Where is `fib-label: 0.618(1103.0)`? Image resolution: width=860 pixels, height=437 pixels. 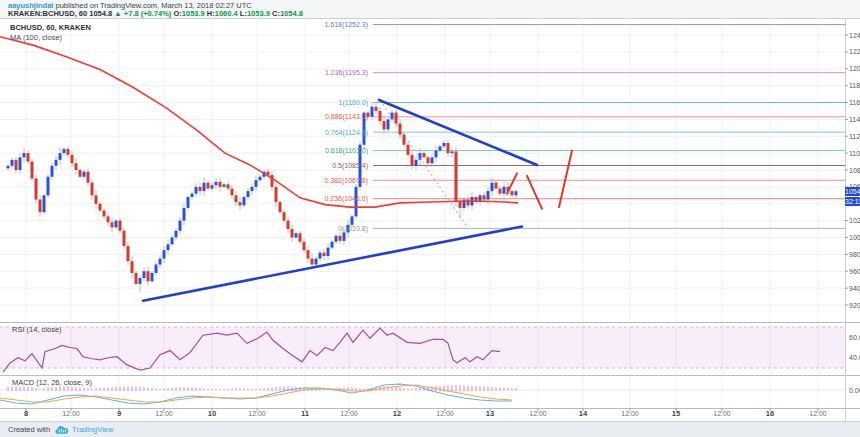
fib-label: 0.618(1103.0) is located at coordinates (328, 150).